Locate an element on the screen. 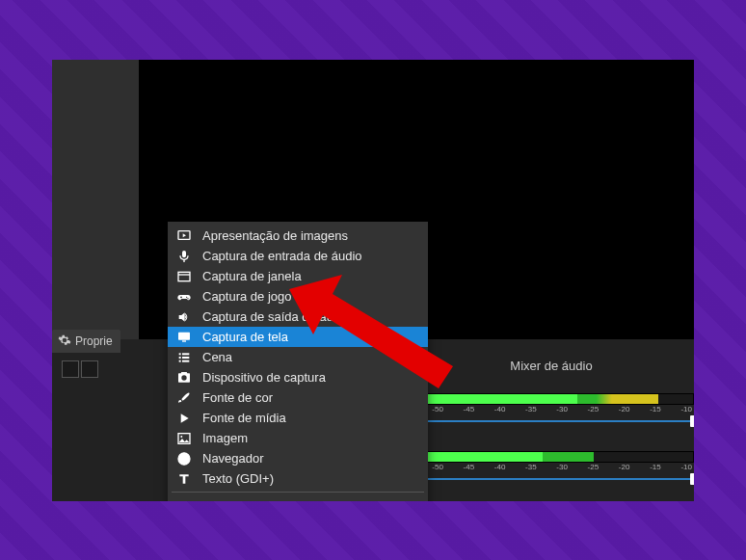 This screenshot has height=560, width=746. gear-icon is located at coordinates (65, 341).